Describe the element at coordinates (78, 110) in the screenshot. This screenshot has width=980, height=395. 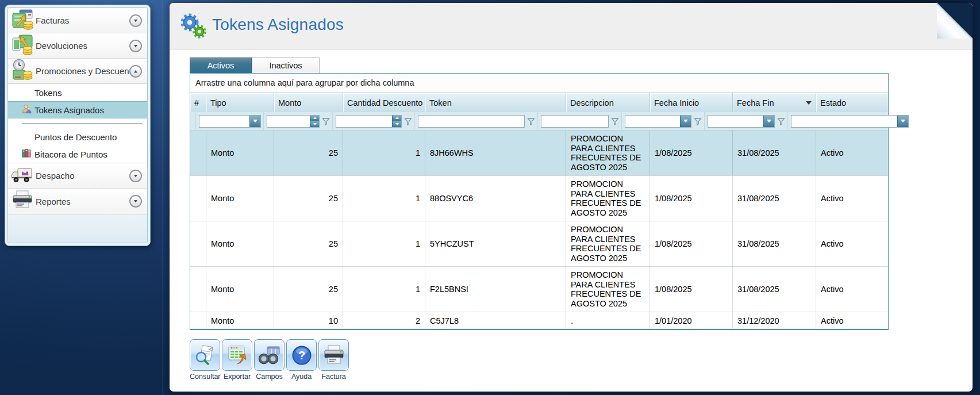
I see `sidebar-item-tokens-asignados: Tokens Asignados` at that location.